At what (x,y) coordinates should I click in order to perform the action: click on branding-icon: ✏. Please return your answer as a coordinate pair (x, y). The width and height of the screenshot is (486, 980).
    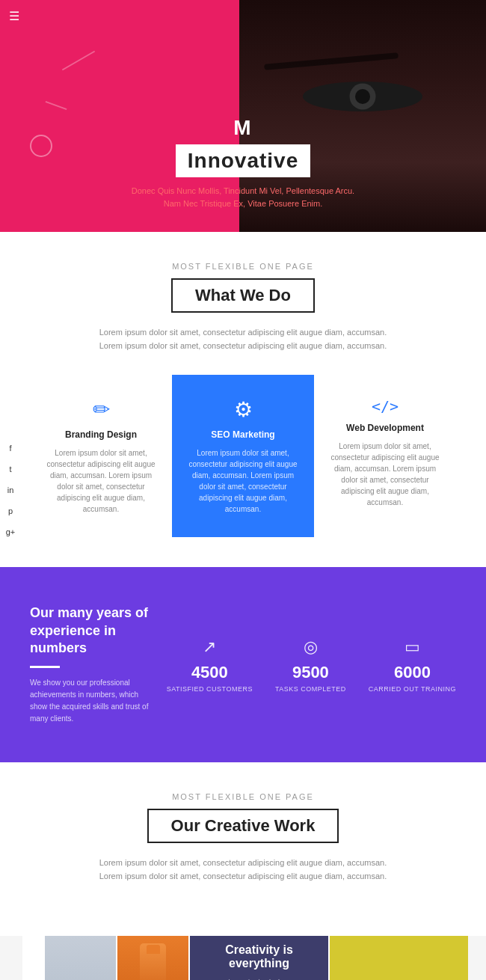
    Looking at the image, I should click on (101, 410).